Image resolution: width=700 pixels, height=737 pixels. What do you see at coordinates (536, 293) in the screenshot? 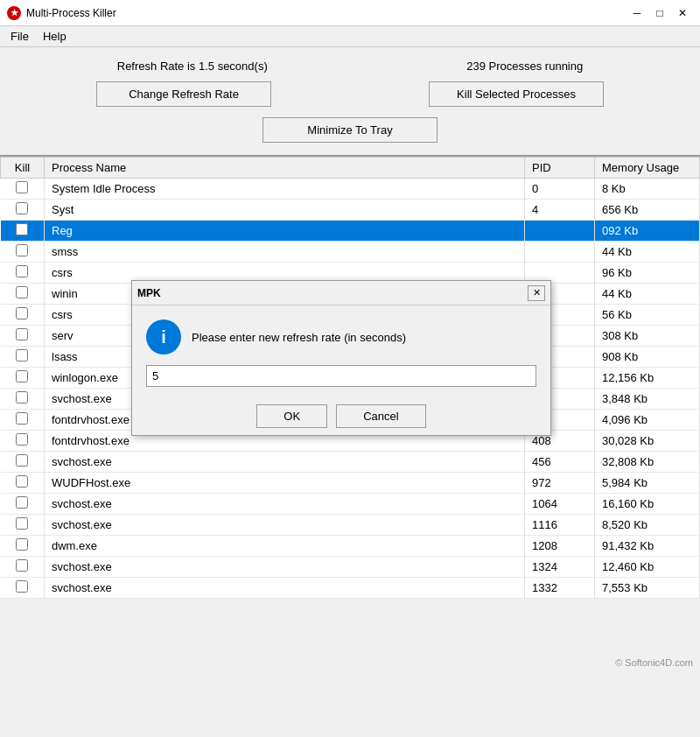
I see `dialog-close-button: ✕` at bounding box center [536, 293].